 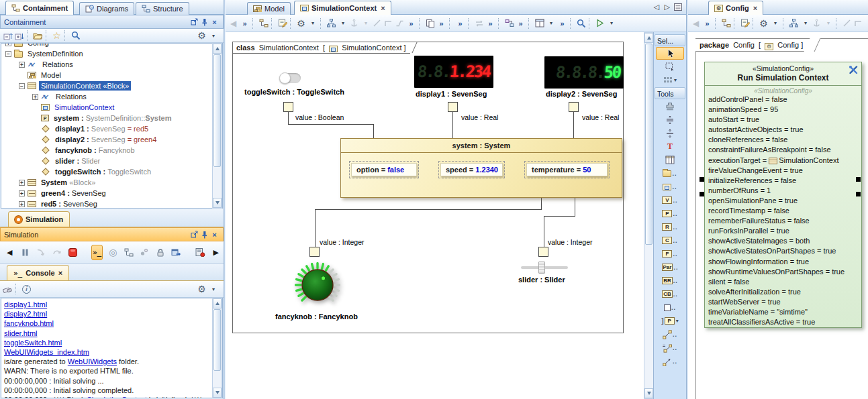 What do you see at coordinates (670, 106) in the screenshot?
I see `palette-stamp` at bounding box center [670, 106].